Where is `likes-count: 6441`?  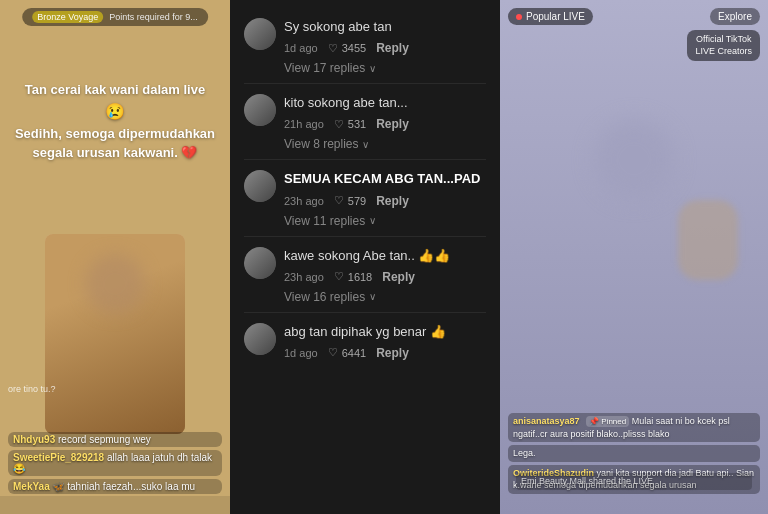 likes-count: 6441 is located at coordinates (354, 353).